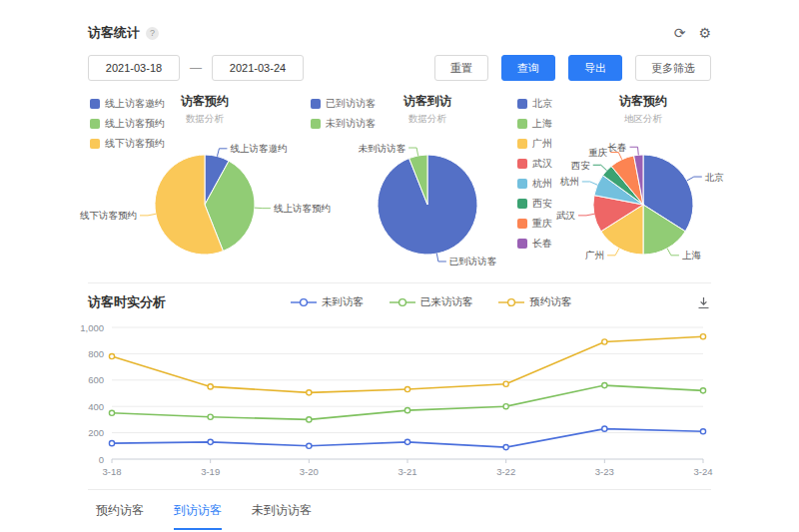  I want to click on legend-label: 预约访客, so click(550, 302).